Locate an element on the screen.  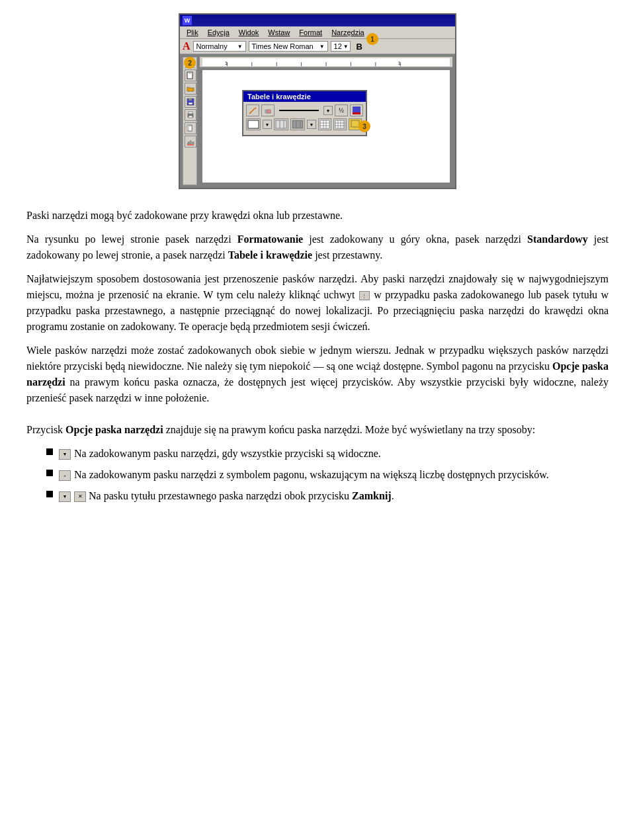
doc-main: 1 1 Tabele i krawędzie is located at coordinates (326, 121).